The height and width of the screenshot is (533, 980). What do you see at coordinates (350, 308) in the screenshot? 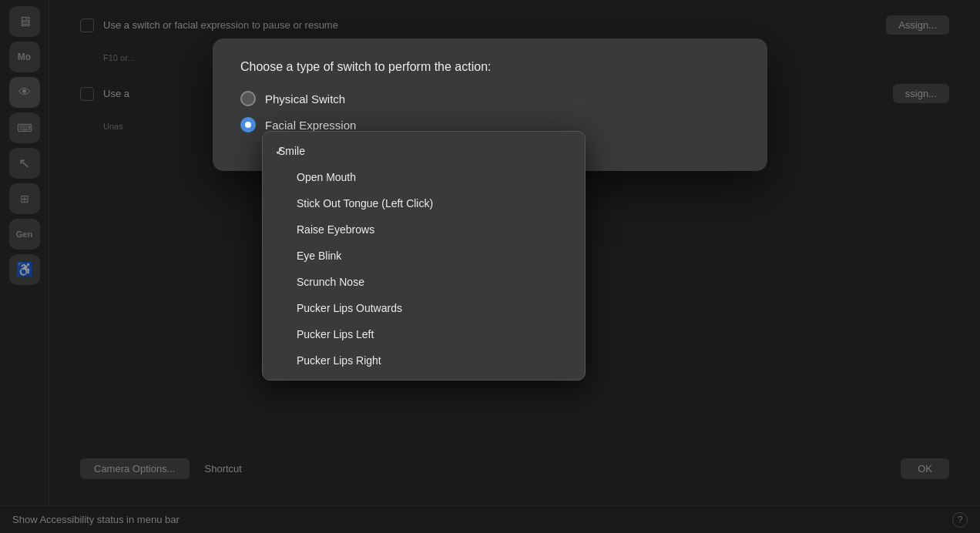
I see `dropdown-label-pucker-lips-outwards: Pucker Lips Outwards` at bounding box center [350, 308].